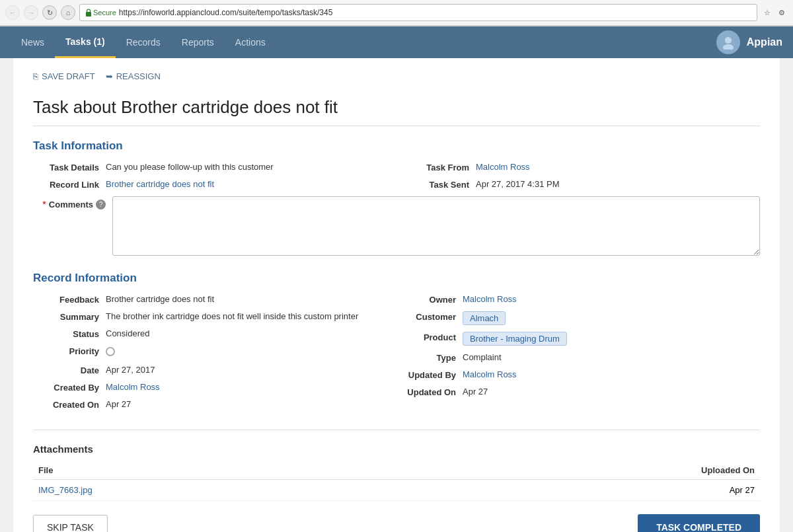 This screenshot has height=532, width=793. Describe the element at coordinates (211, 184) in the screenshot. I see `record-link-row: Record Link Brother cartridge does not f…` at that location.